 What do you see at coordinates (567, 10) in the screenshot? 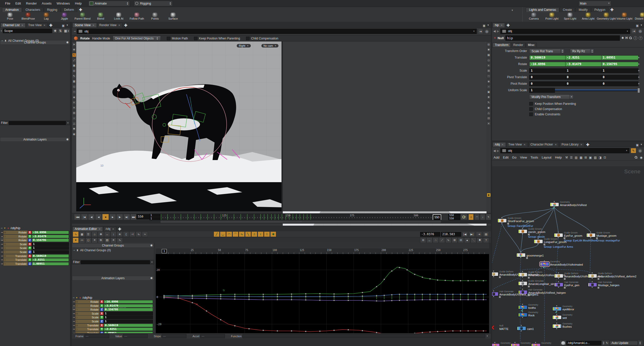
I see `shelf-tab-create: Create` at bounding box center [567, 10].